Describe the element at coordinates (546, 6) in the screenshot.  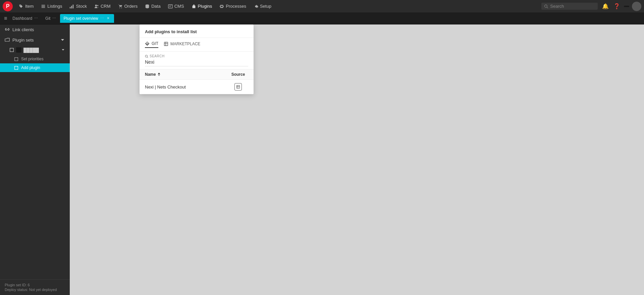
I see `search-nav-icon` at that location.